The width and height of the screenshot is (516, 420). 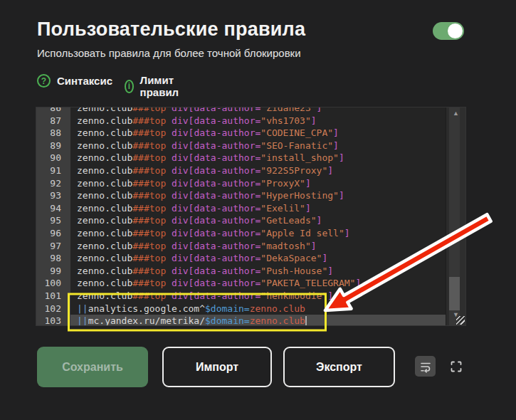 I want to click on word-wrap-button, so click(x=426, y=366).